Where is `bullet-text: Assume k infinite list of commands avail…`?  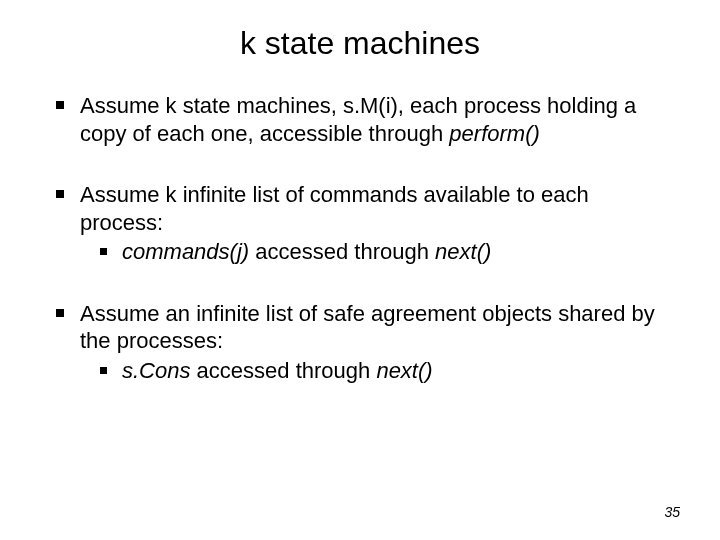
bullet-text: Assume k infinite list of commands avail… is located at coordinates (334, 208).